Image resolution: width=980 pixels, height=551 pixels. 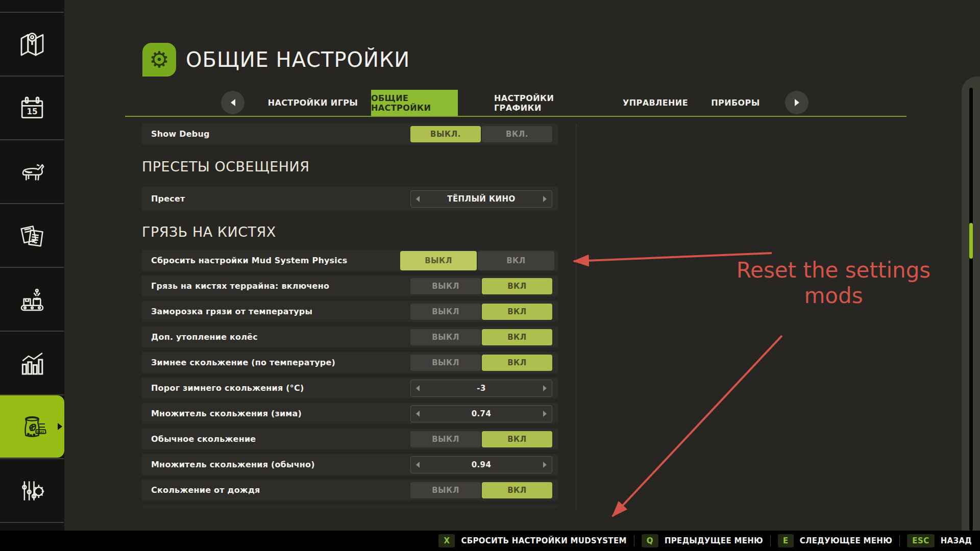 I want to click on stepper-value: -3, so click(x=481, y=388).